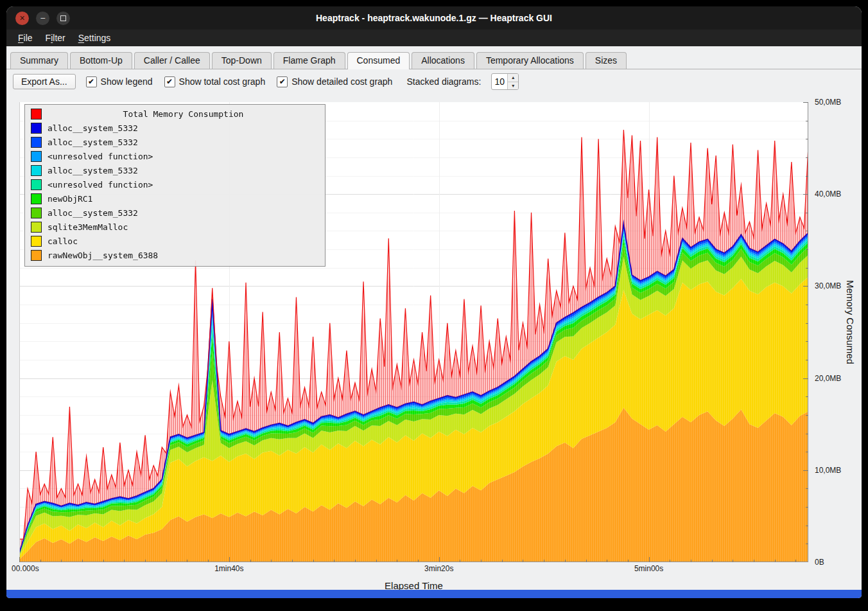 The image size is (868, 611). Describe the element at coordinates (379, 60) in the screenshot. I see `tab-consumed: Consumed` at that location.